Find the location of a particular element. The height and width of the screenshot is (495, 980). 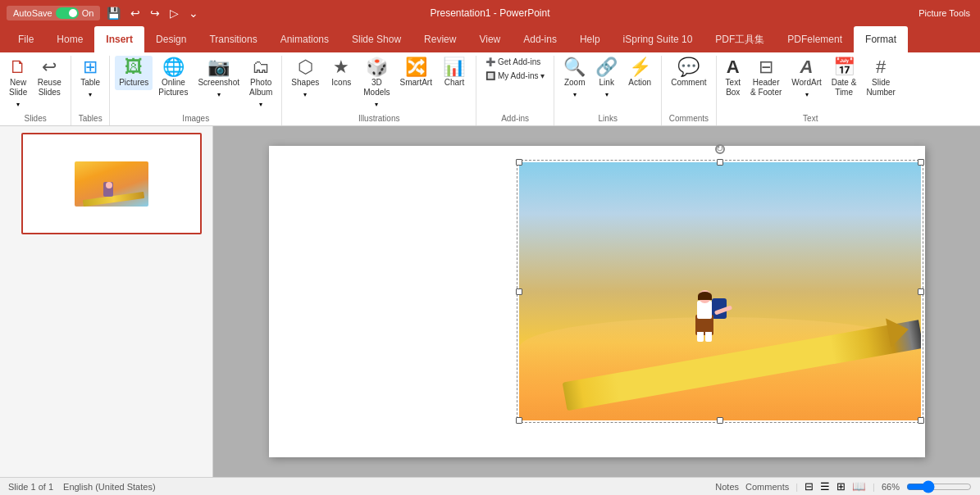

save-button: 💾 is located at coordinates (113, 13).